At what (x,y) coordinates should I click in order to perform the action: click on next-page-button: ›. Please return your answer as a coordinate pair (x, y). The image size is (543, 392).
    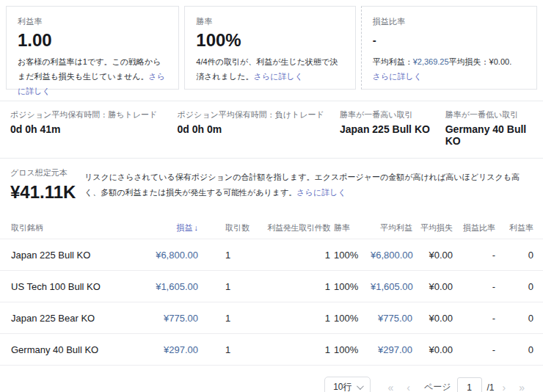
    Looking at the image, I should click on (505, 387).